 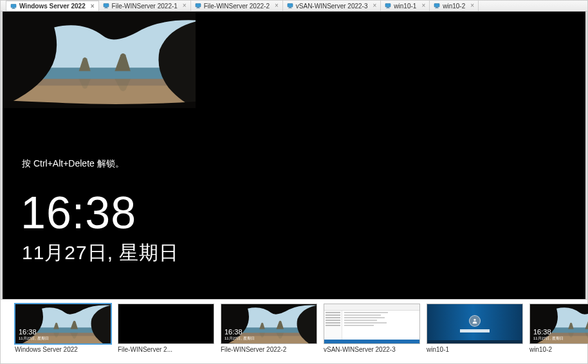 What do you see at coordinates (454, 6) in the screenshot?
I see `tab-label: win10-2` at bounding box center [454, 6].